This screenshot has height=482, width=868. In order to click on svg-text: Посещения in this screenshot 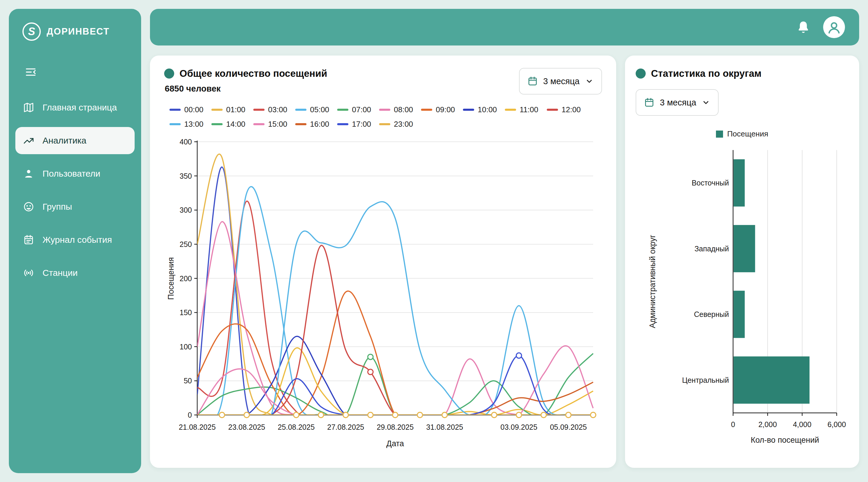, I will do `click(171, 278)`.